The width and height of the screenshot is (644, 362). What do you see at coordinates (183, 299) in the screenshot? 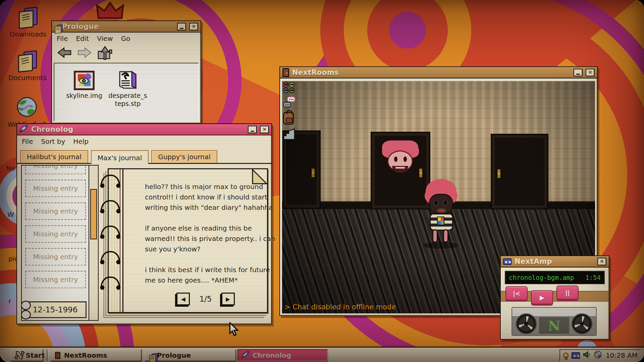
I see `prev-page-button: ◀` at bounding box center [183, 299].